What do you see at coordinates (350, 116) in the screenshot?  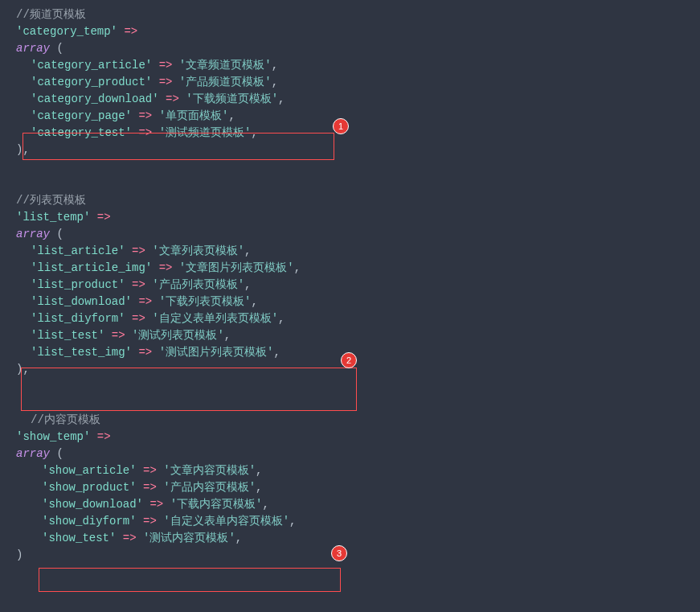 I see `array-item: 'category_page' => '单页面模板',` at bounding box center [350, 116].